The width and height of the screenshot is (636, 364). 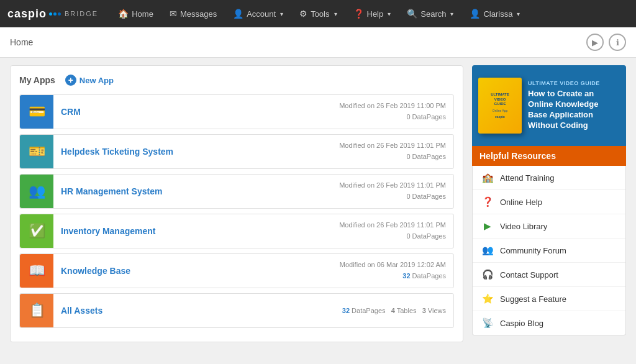 What do you see at coordinates (253, 152) in the screenshot?
I see `app-row-inner-helpdesk: Helpdesk Ticketing System Modified on 26…` at bounding box center [253, 152].